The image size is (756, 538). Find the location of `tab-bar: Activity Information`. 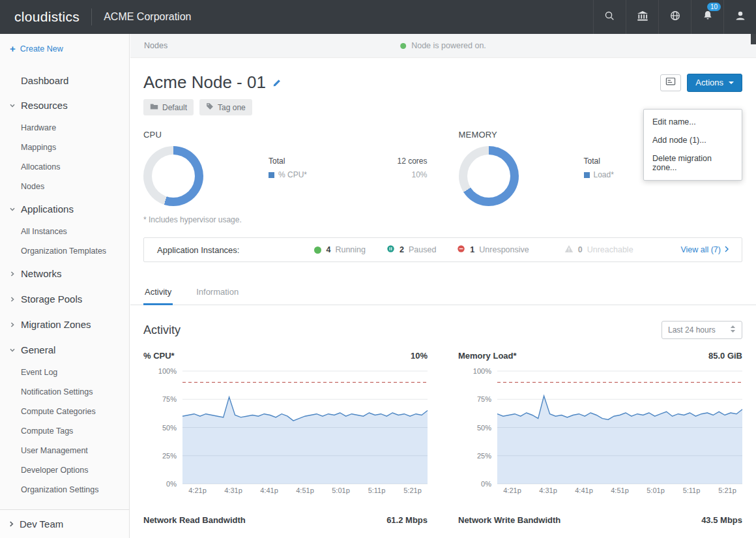

tab-bar: Activity Information is located at coordinates (443, 293).